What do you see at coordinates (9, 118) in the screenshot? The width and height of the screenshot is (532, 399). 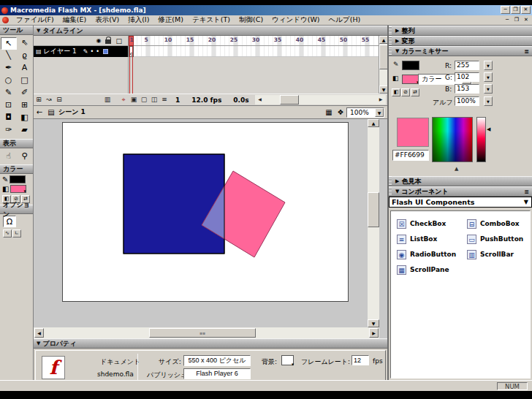 I see `tool-ink-bottle: ◘` at bounding box center [9, 118].